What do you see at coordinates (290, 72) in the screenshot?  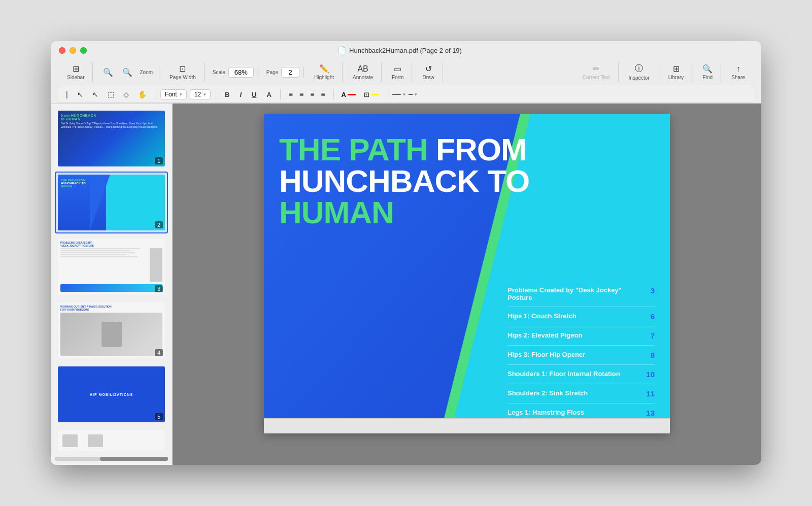 I see `page-input` at bounding box center [290, 72].